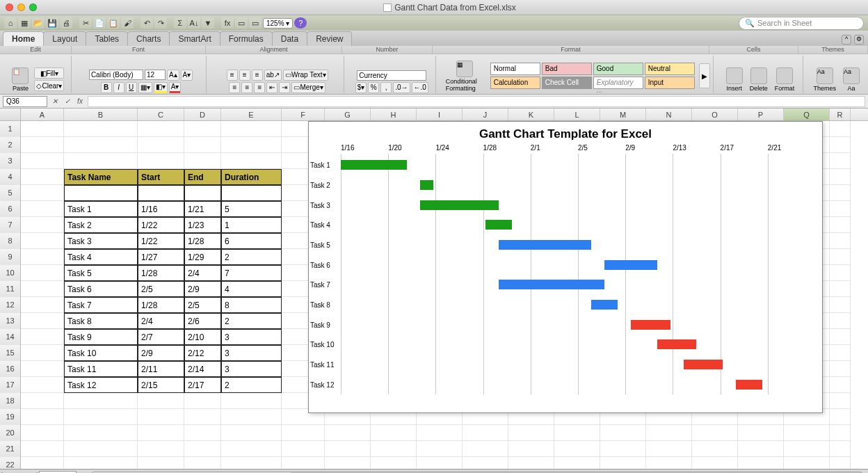 The image size is (868, 473). Describe the element at coordinates (669, 449) in the screenshot. I see `cell-N21` at that location.